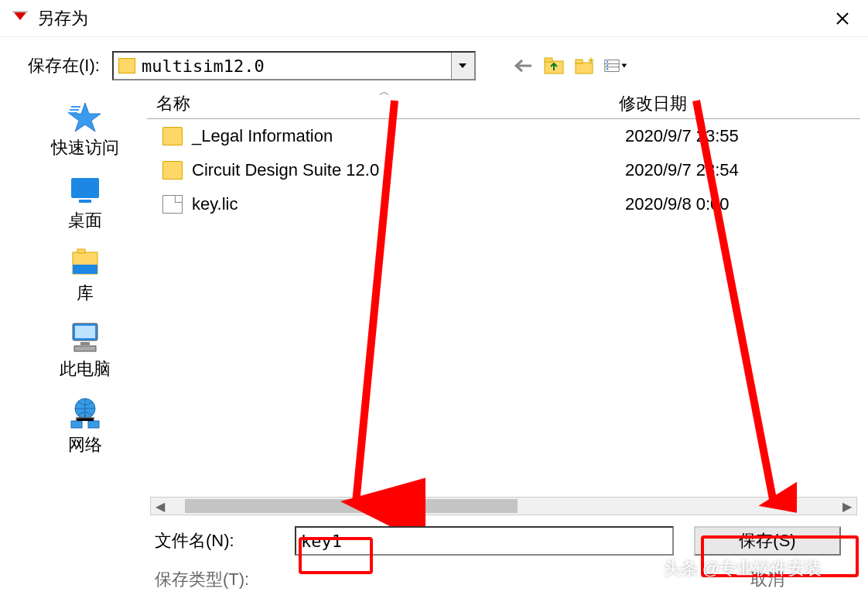 This screenshot has width=868, height=602. Describe the element at coordinates (215, 580) in the screenshot. I see `filetype-label: 保存类型(T):` at that location.